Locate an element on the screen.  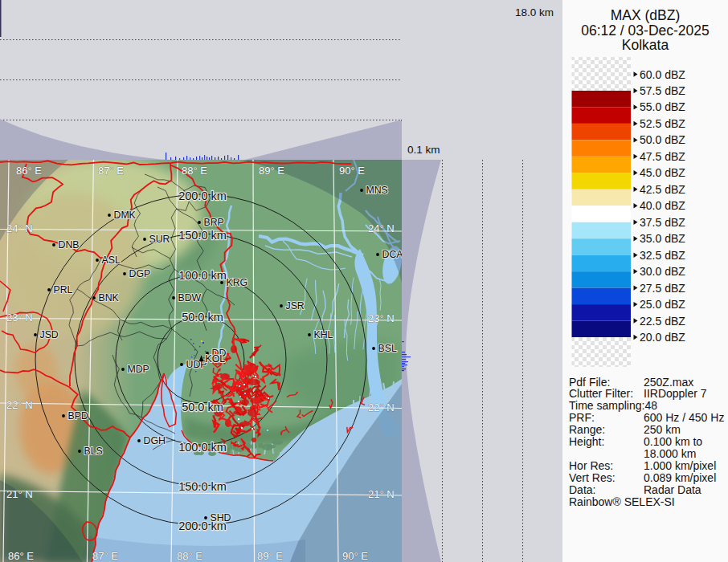
svg-text: BSL is located at coordinates (387, 348).